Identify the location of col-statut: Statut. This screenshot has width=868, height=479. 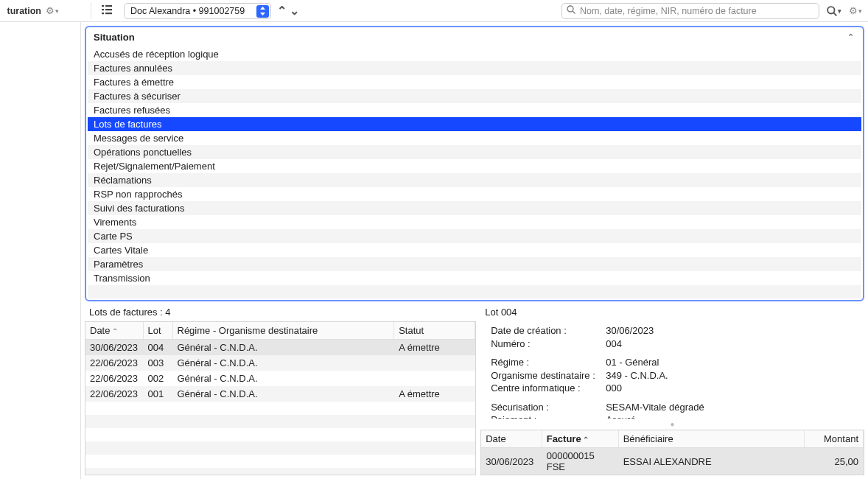
(435, 331).